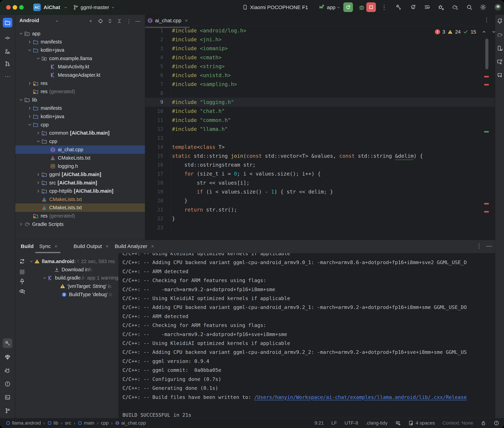 Image resolution: width=504 pixels, height=428 pixels. I want to click on debug-button, so click(362, 7).